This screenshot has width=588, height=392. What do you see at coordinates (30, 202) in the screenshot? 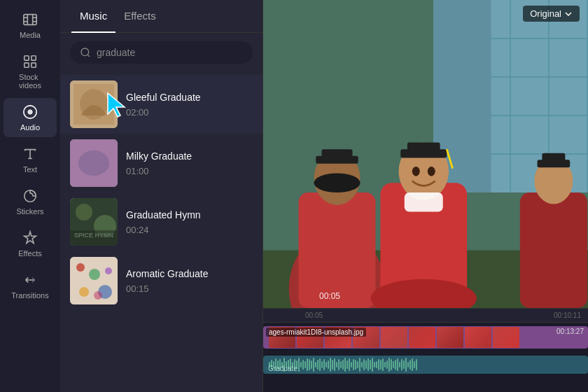
I see `sidebar-item-stickers: Stickers` at bounding box center [30, 202].